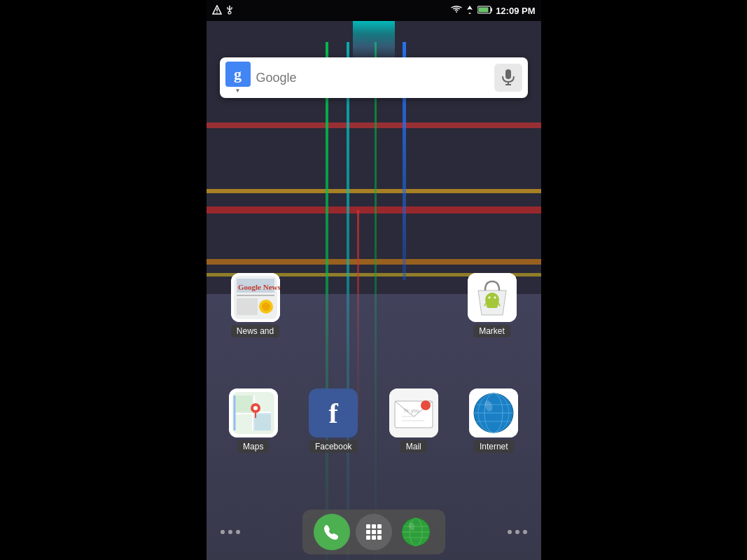 The height and width of the screenshot is (560, 747). I want to click on market-label: Market, so click(491, 331).